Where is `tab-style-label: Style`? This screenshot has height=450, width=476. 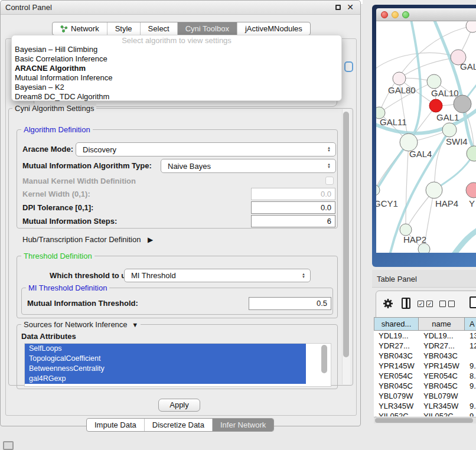
tab-style-label: Style is located at coordinates (124, 28).